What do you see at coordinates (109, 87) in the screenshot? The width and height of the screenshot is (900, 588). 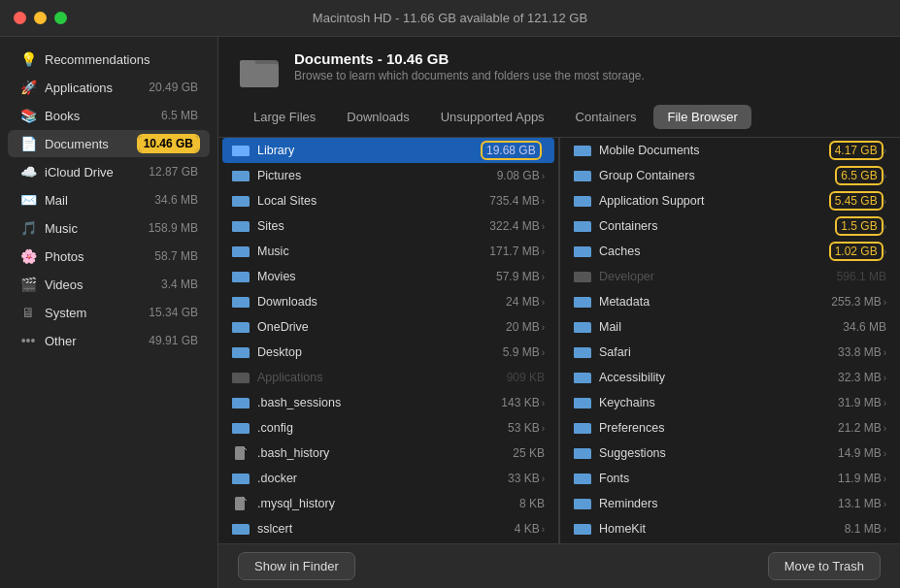 I see `sidebar-item-applications: 🚀Applications20.49 GB` at bounding box center [109, 87].